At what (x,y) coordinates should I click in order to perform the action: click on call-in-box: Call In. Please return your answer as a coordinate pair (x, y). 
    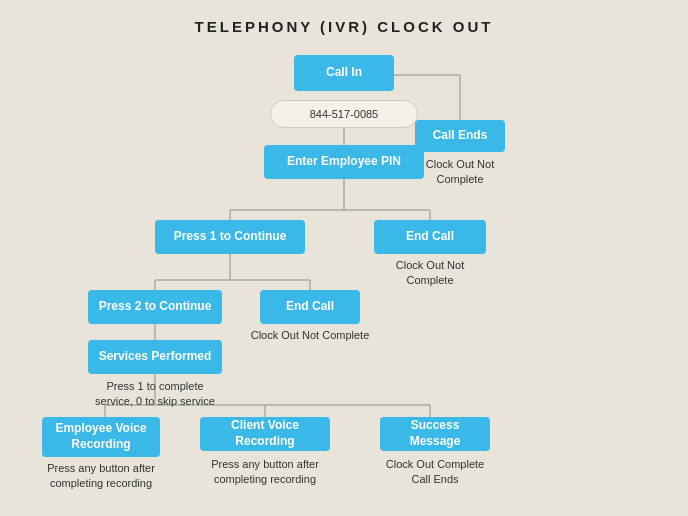
    Looking at the image, I should click on (344, 73).